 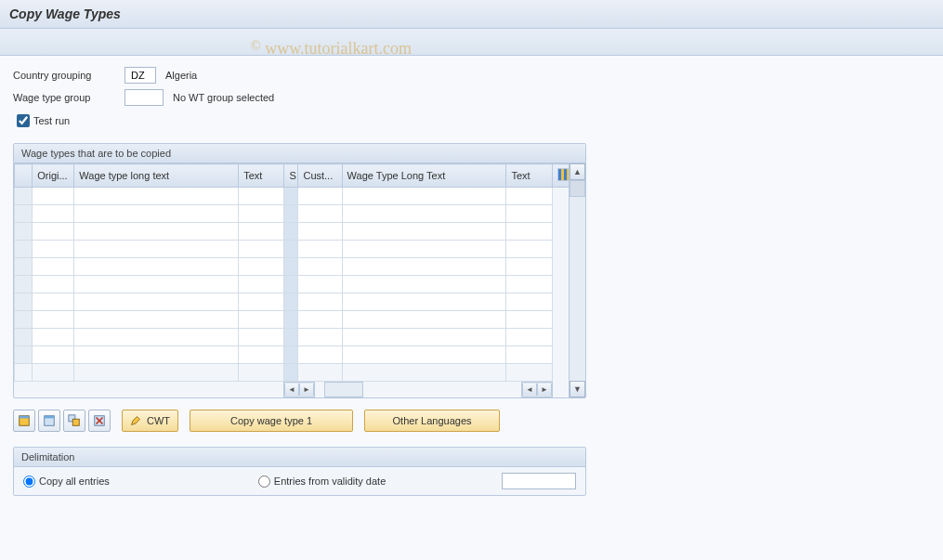 I want to click on input-validity-date, so click(x=539, y=481).